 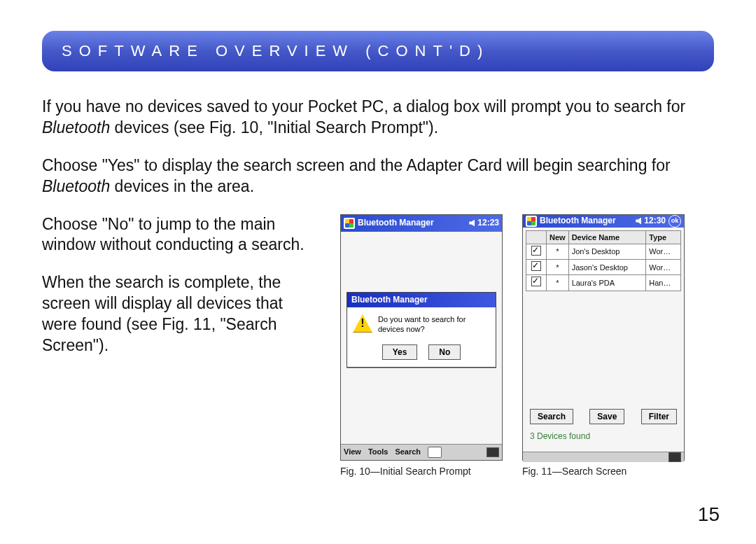 I want to click on warning-icon, so click(x=363, y=323).